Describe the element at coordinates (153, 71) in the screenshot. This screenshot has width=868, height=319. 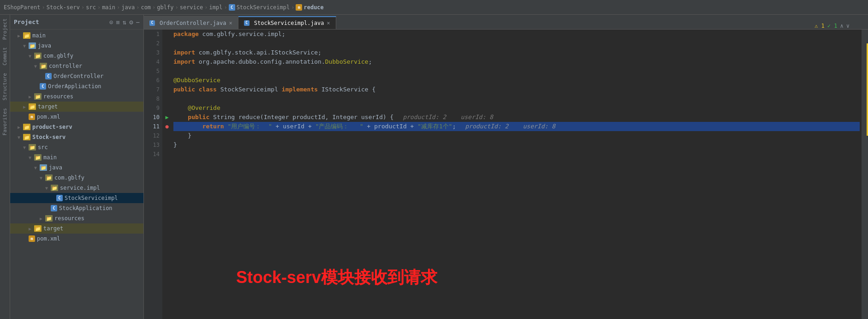
I see `line-num-5: 5` at that location.